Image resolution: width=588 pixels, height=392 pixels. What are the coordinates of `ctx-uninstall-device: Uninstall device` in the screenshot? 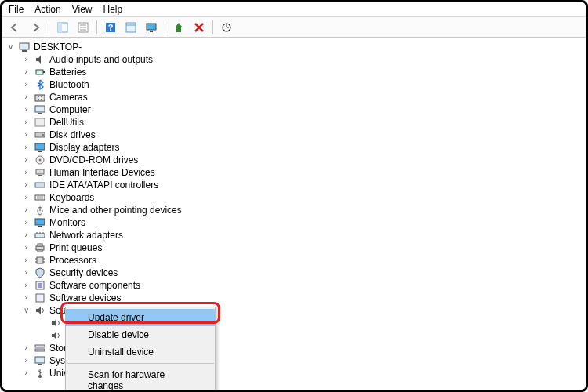 It's located at (140, 352).